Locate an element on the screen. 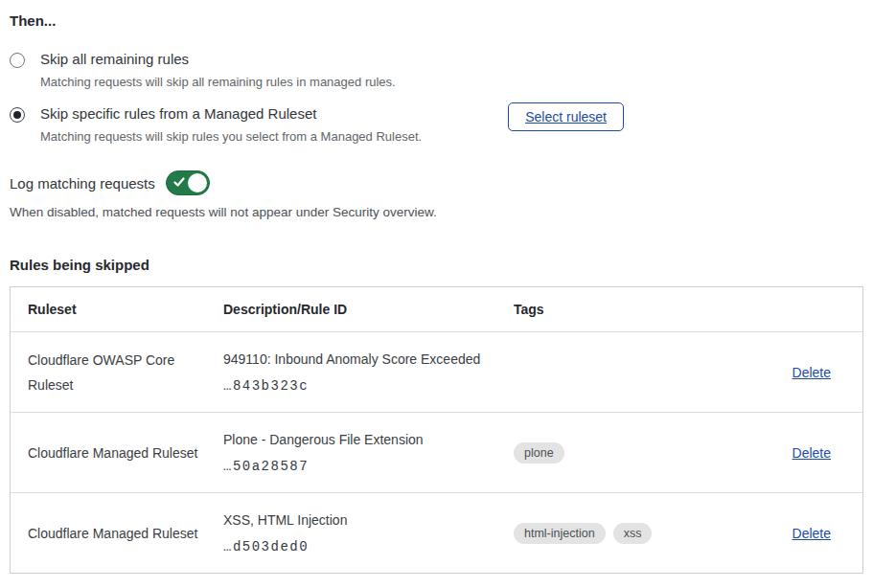 Image resolution: width=873 pixels, height=588 pixels. option-description: Matching requests will skip rules you se… is located at coordinates (231, 137).